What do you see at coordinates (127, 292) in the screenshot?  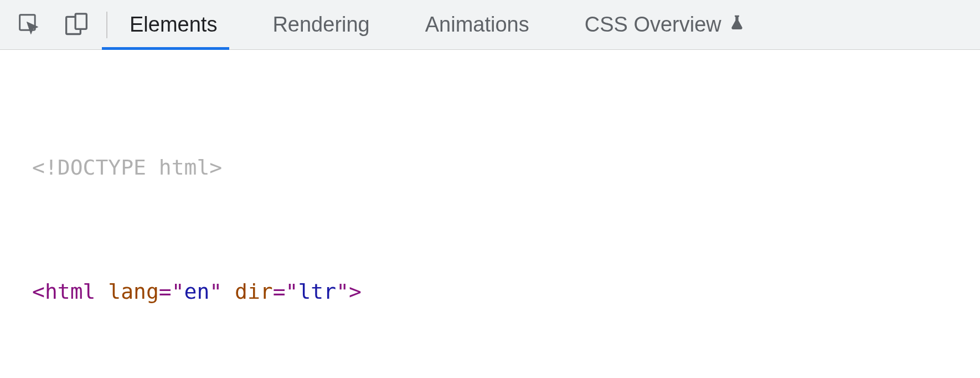 I see `attr-name: lang` at bounding box center [127, 292].